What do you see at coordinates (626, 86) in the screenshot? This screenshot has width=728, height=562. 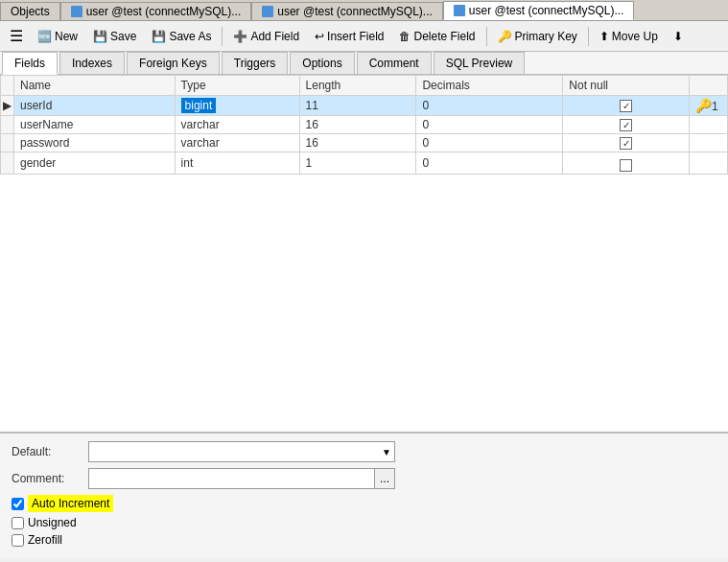 I see `col-notnull-header: Not null` at bounding box center [626, 86].